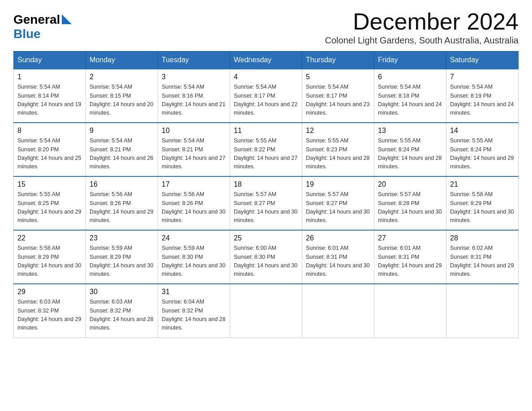 This screenshot has height=411, width=532. Describe the element at coordinates (422, 27) in the screenshot. I see `title-block: December 2024 Colonel Light Gardens, Sou…` at that location.